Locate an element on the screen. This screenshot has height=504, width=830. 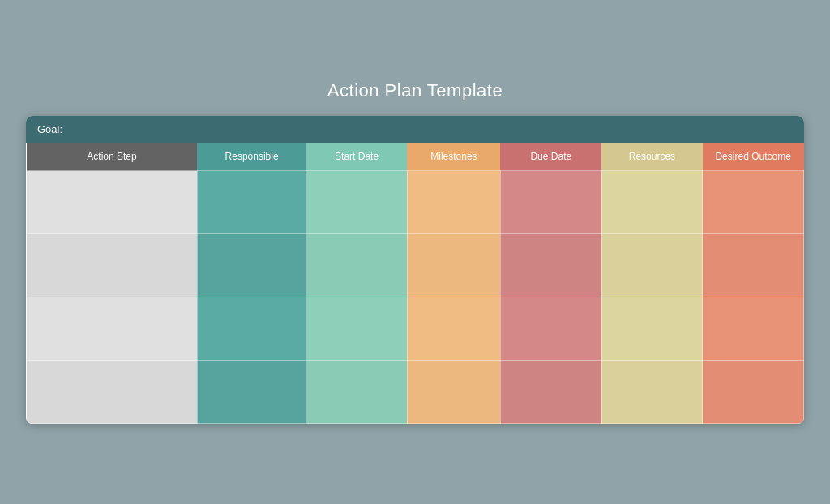
header-milestones: Milestones is located at coordinates (454, 157).